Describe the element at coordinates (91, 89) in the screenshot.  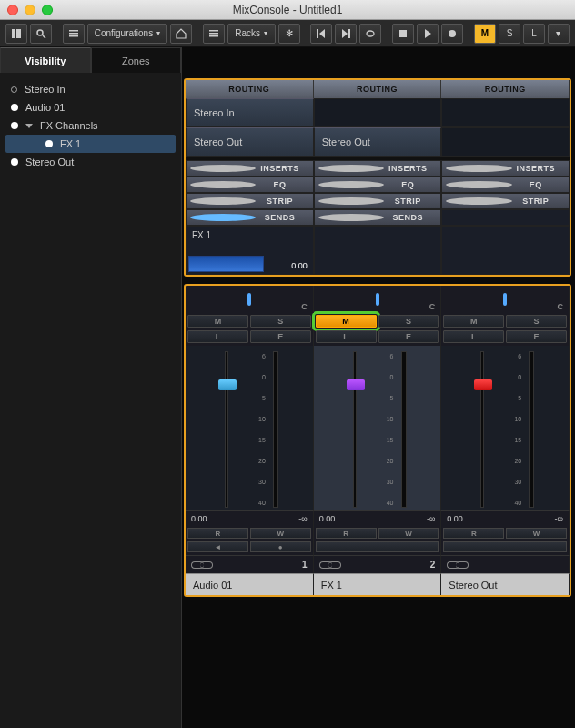
I see `tree-stereo-in: Stereo In` at that location.